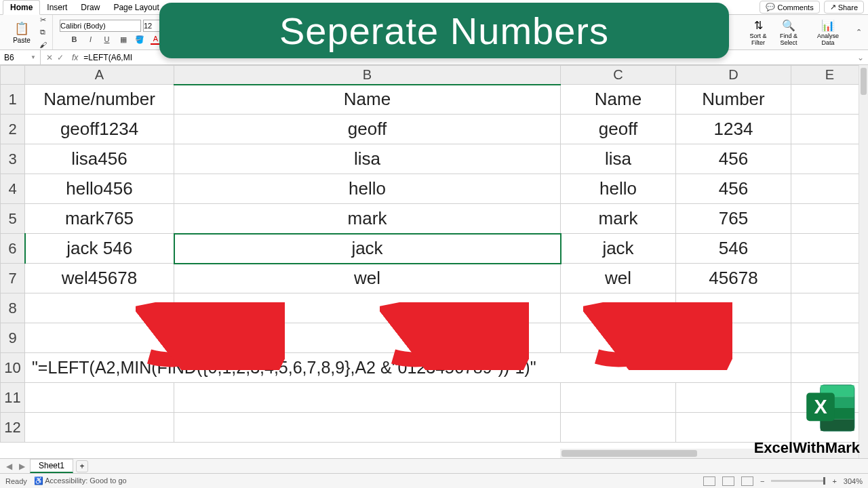 Image resolution: width=868 pixels, height=488 pixels. Describe the element at coordinates (13, 279) in the screenshot. I see `row-header: 7` at that location.